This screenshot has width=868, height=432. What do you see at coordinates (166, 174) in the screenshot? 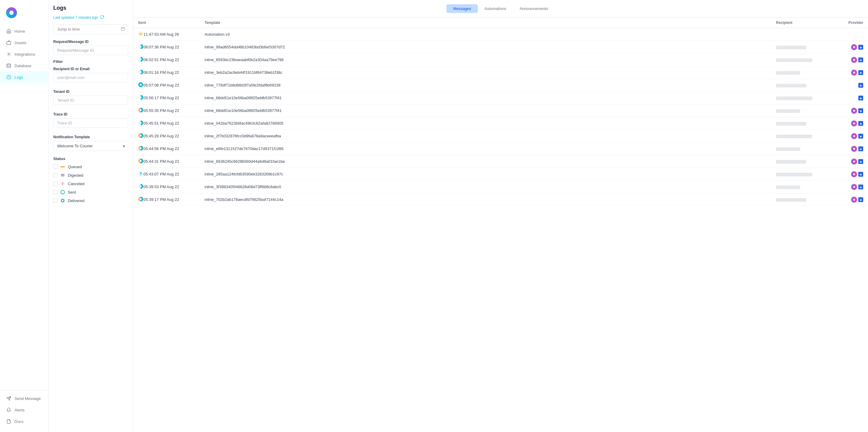
I see `sent-cell: ? 05:43:07 PM Aug 22` at bounding box center [166, 174].